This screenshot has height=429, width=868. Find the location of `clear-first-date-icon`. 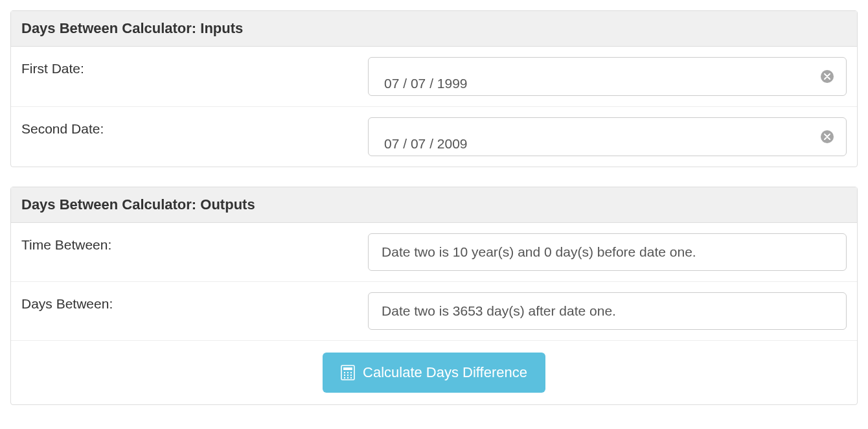

clear-first-date-icon is located at coordinates (827, 76).